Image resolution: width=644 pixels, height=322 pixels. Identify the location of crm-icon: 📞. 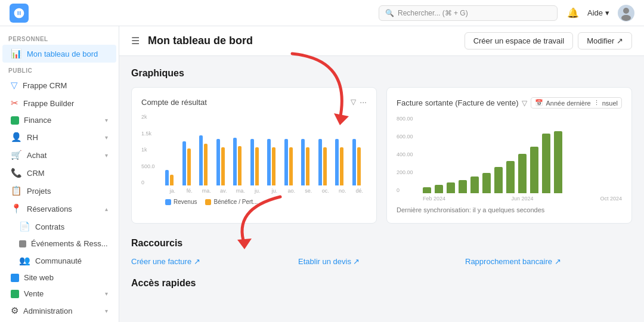
(17, 173).